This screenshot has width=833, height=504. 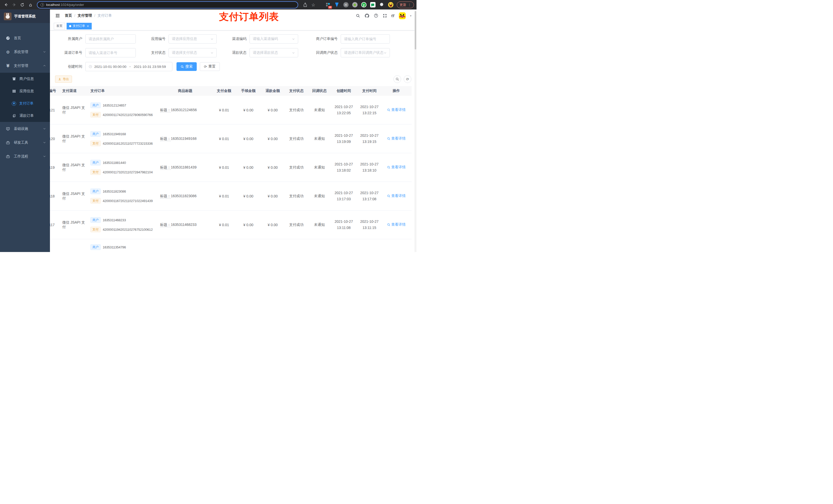 I want to click on pay-status: 支付成功, so click(x=296, y=168).